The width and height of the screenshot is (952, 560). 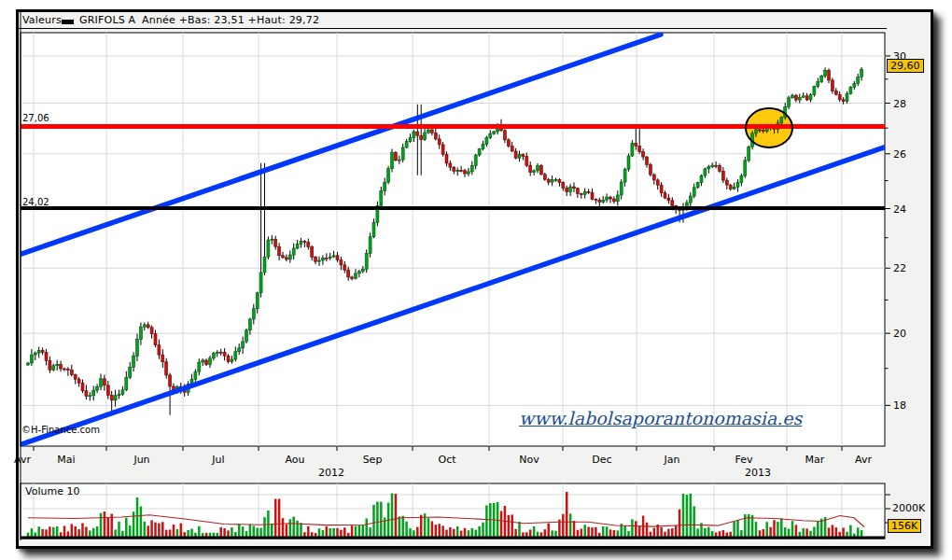 What do you see at coordinates (35, 202) in the screenshot?
I see `support-price-label: 24,02` at bounding box center [35, 202].